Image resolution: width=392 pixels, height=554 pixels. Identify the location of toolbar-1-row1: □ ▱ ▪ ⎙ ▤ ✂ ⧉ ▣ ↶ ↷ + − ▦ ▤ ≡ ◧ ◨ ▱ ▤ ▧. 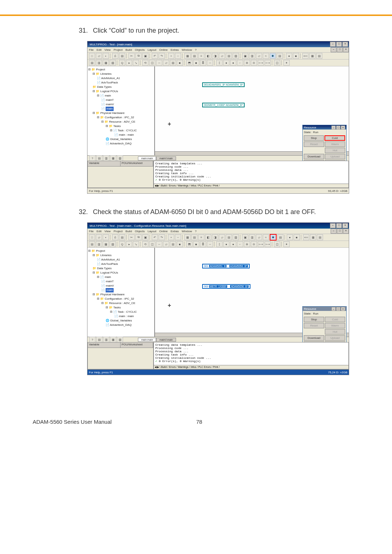
(218, 56).